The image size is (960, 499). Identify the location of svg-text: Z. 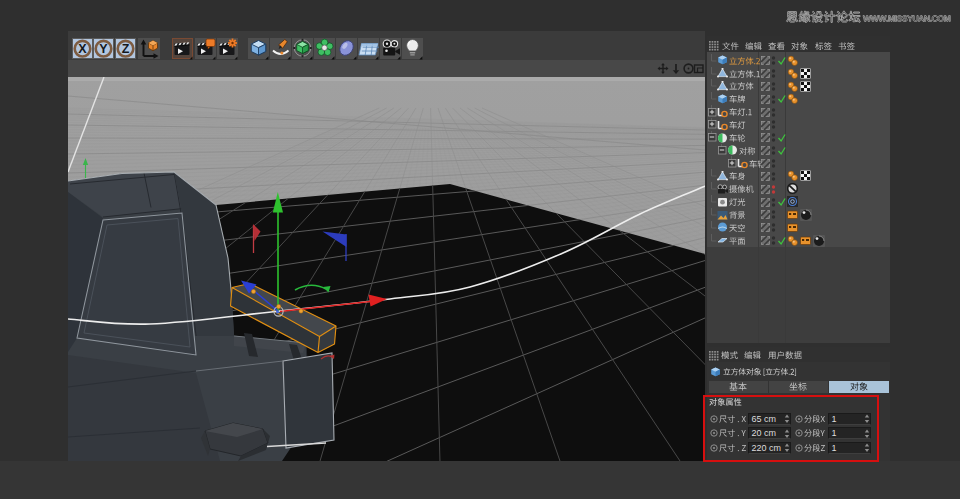
(126, 49).